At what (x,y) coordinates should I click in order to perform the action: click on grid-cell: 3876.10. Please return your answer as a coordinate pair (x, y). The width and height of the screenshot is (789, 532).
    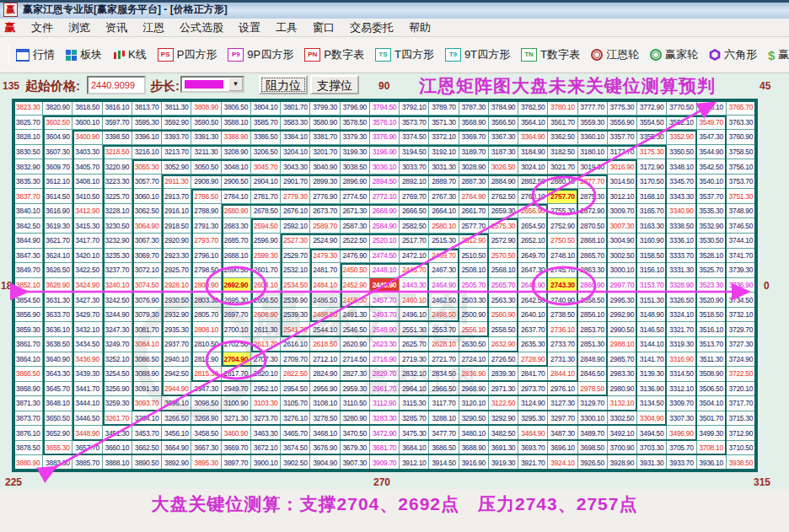
    Looking at the image, I should click on (29, 433).